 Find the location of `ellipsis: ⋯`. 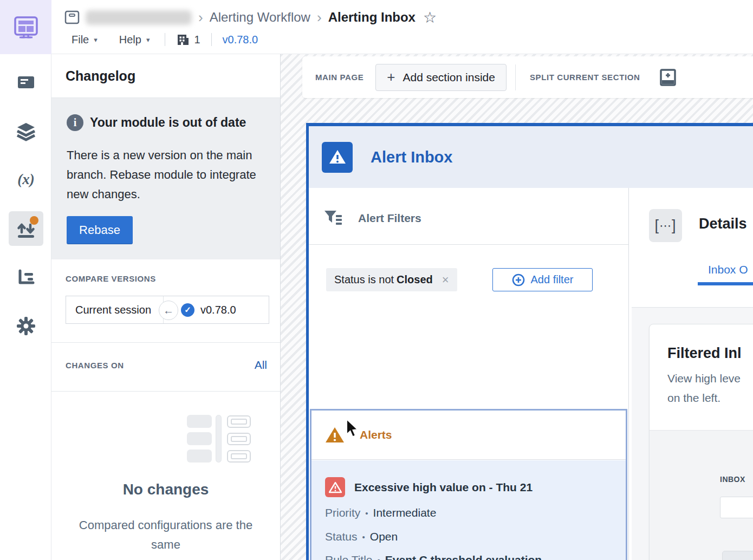

ellipsis: ⋯ is located at coordinates (665, 226).